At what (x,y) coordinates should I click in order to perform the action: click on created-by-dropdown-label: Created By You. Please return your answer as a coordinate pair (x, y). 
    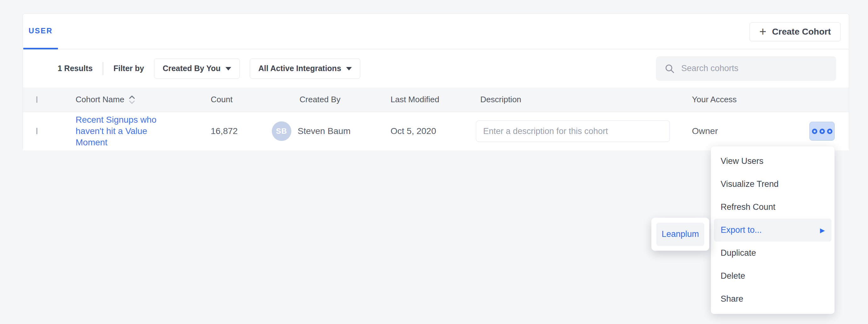
    Looking at the image, I should click on (191, 69).